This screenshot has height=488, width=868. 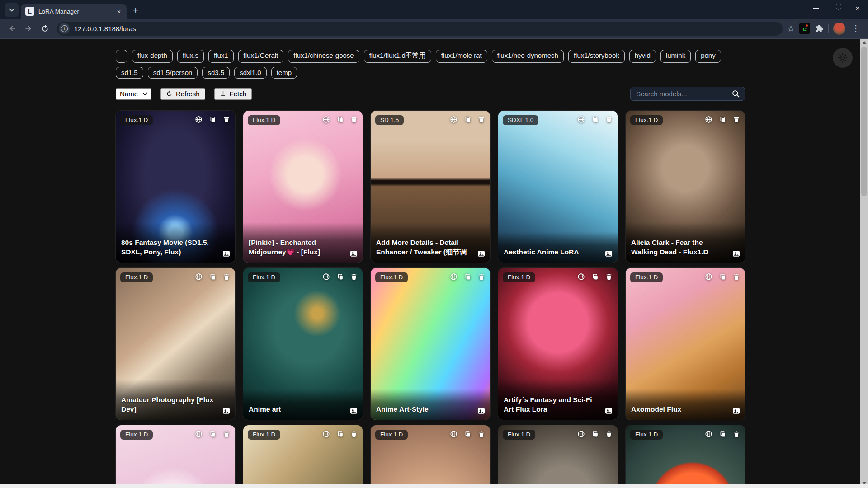 I want to click on filter-tag: sd1.5, so click(x=129, y=73).